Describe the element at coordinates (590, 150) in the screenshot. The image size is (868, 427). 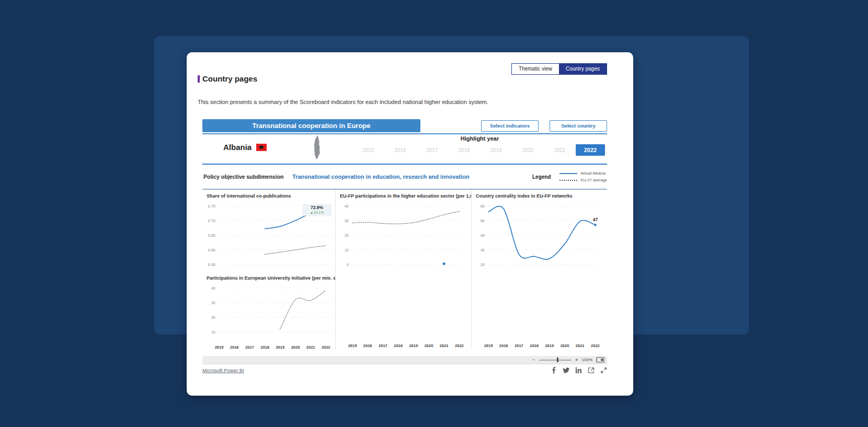
I see `year-selected-2022: 2022` at that location.